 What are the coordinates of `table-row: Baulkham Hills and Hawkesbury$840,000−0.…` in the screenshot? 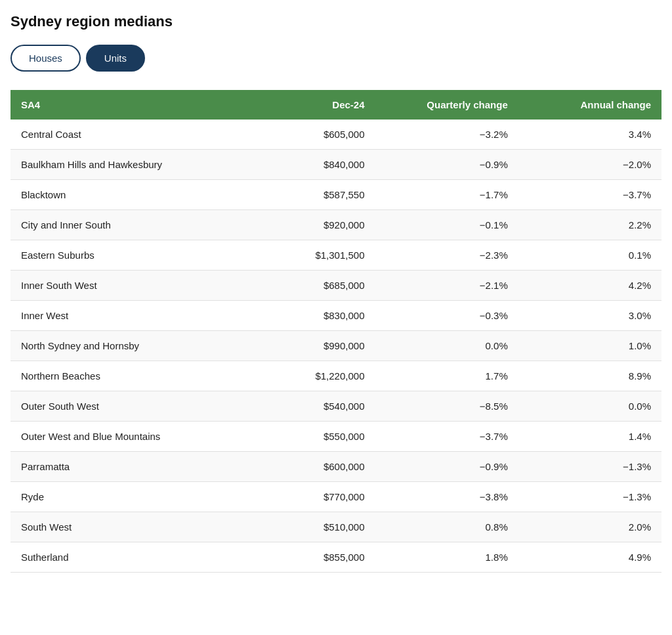 It's located at (336, 165).